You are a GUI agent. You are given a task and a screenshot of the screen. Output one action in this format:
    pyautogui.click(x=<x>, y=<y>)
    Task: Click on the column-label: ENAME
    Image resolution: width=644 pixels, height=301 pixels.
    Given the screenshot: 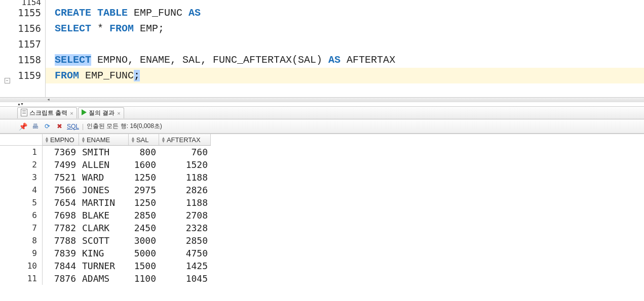 What is the action you would take?
    pyautogui.click(x=98, y=140)
    